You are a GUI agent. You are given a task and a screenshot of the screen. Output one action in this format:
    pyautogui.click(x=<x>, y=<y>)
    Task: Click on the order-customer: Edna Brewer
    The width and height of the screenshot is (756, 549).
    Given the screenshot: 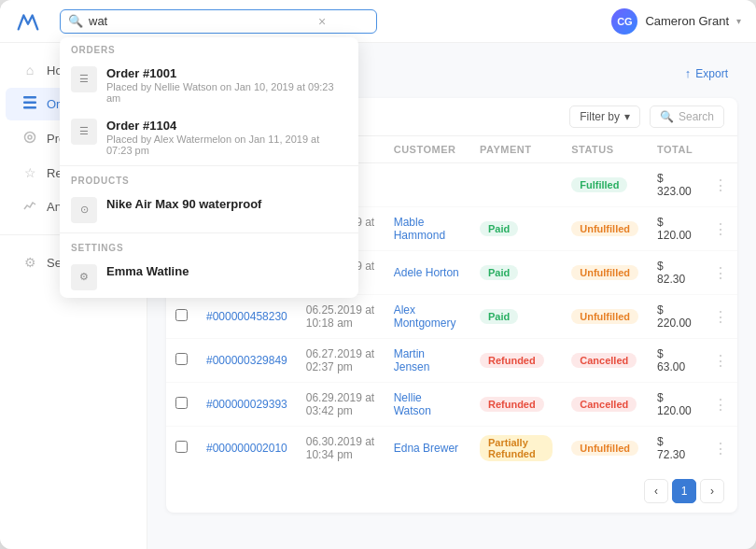 What is the action you would take?
    pyautogui.click(x=427, y=448)
    